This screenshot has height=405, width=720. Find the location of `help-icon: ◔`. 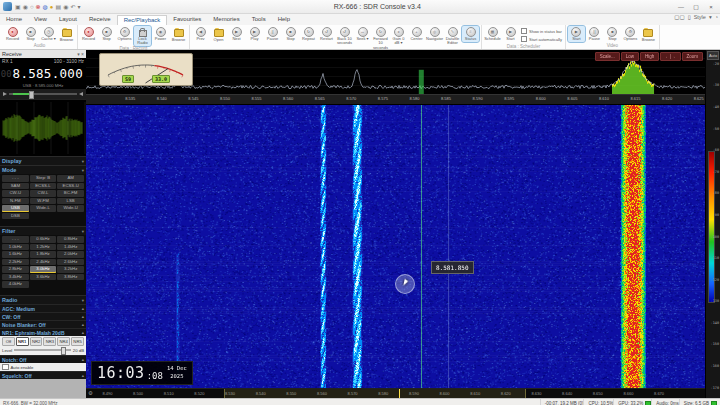

help-icon: ◔ is located at coordinates (716, 17).